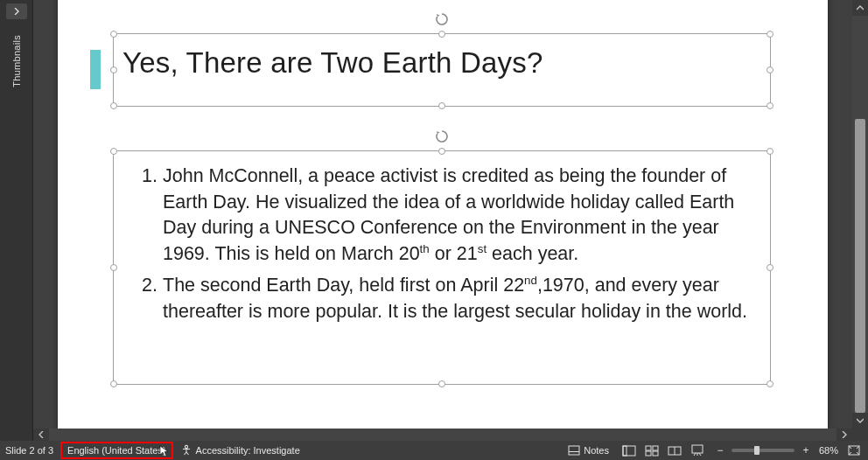  Describe the element at coordinates (461, 299) in the screenshot. I see `list-item: The second Earth Day, held first on Apri…` at that location.